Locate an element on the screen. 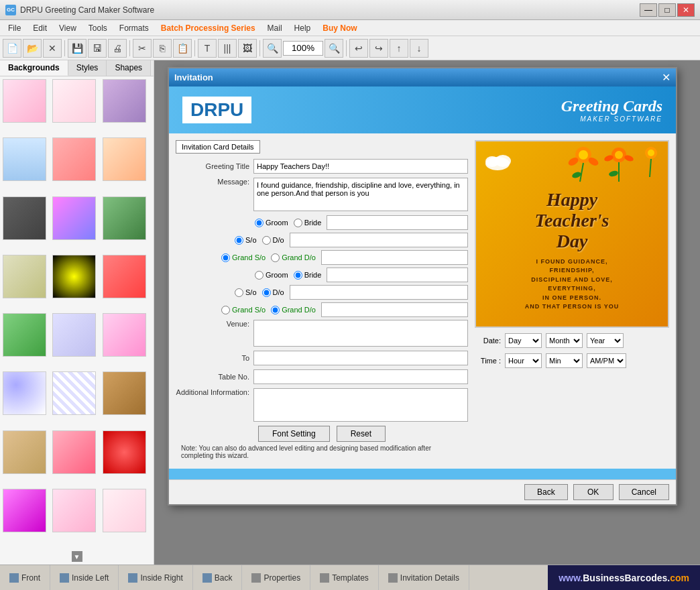 This screenshot has width=700, height=590. ok-button: OK is located at coordinates (593, 492).